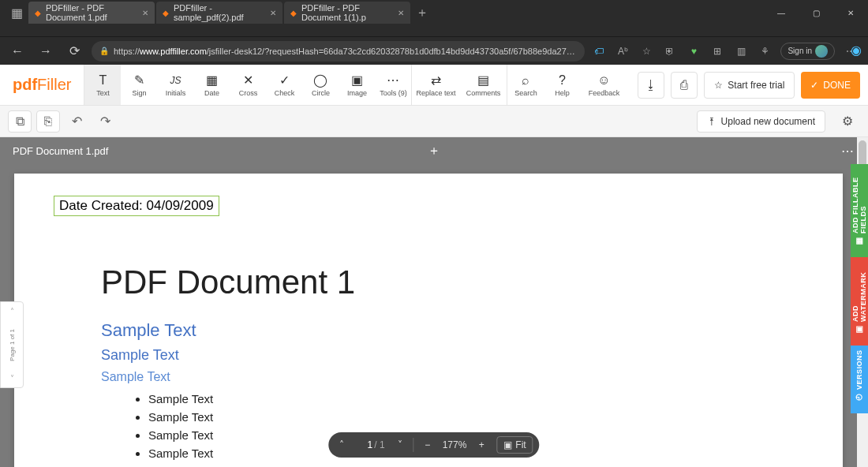  Describe the element at coordinates (604, 80) in the screenshot. I see `feedback-icon: ☺` at that location.